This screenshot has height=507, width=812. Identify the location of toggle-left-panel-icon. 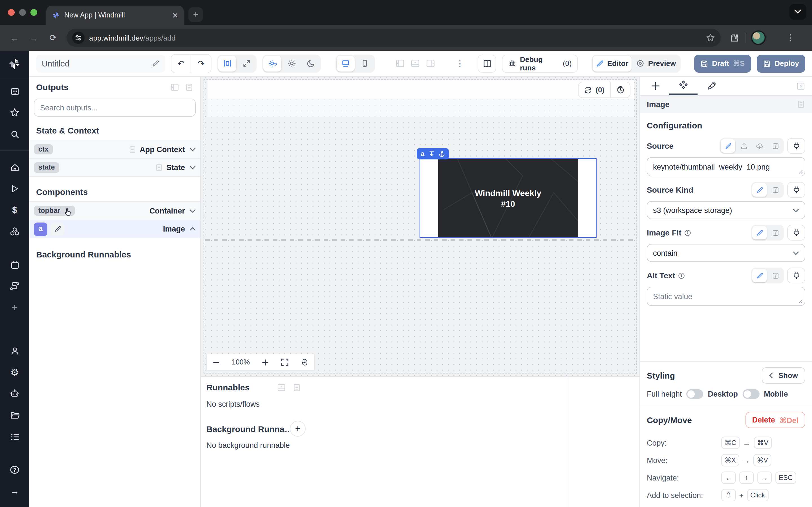
(400, 63).